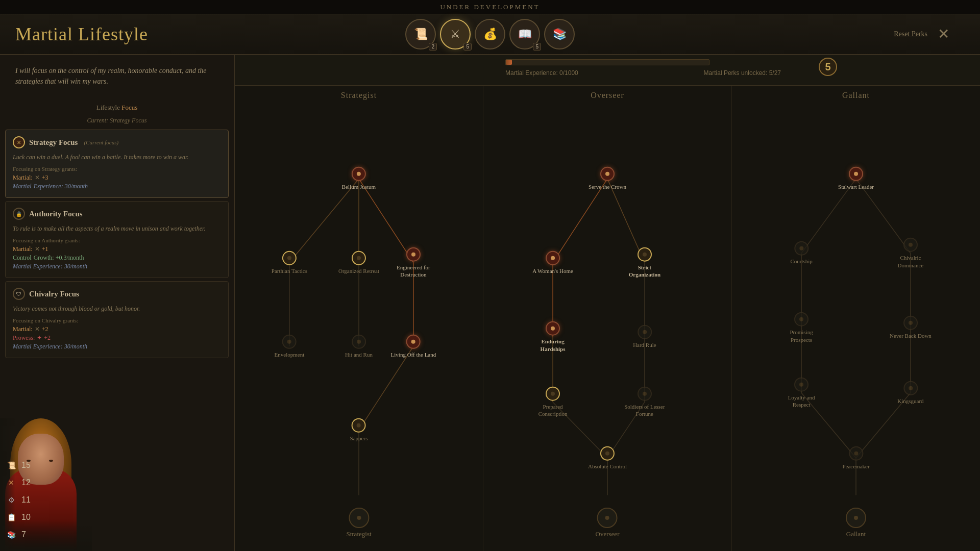  Describe the element at coordinates (421, 34) in the screenshot. I see `tab-0: 📜 2` at that location.